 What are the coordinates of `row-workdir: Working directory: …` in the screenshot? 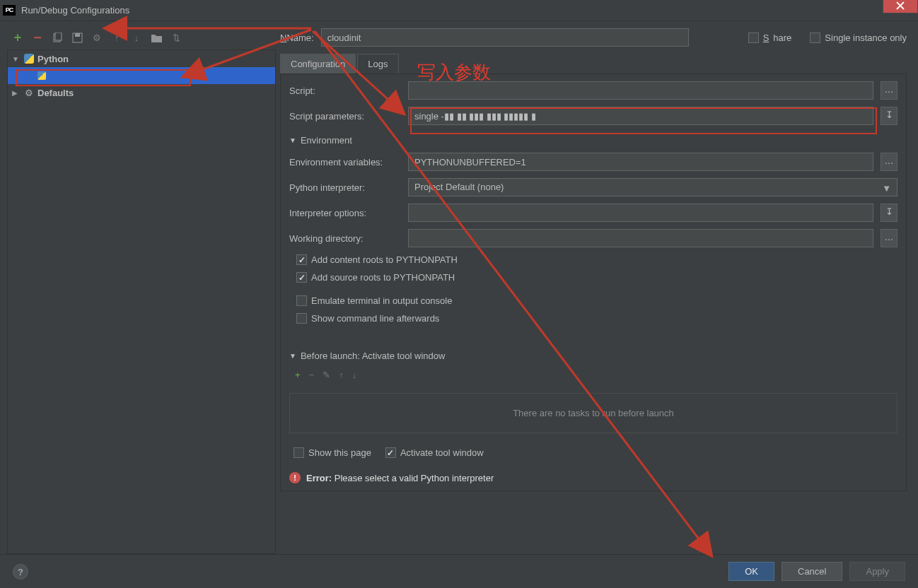 It's located at (593, 238).